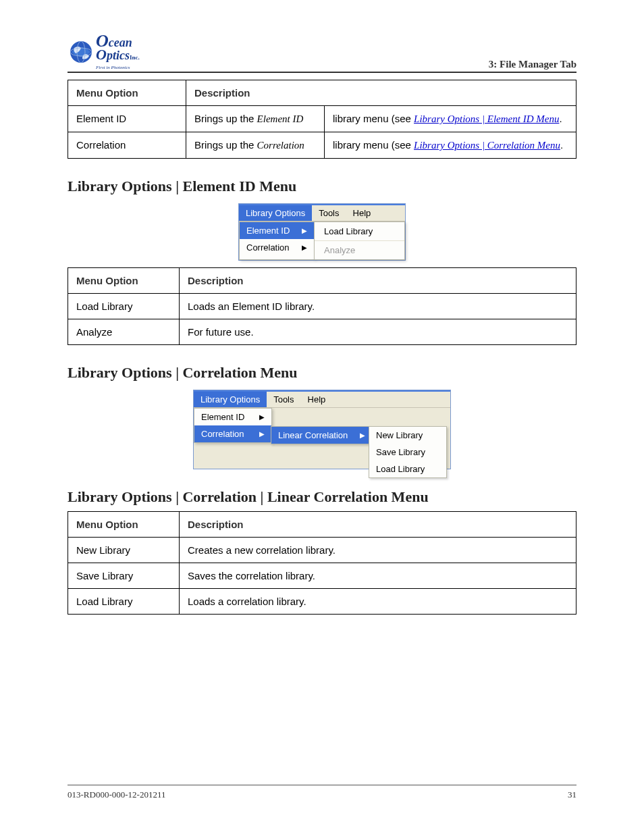  I want to click on elementid-menu-table: Menu Option Description Load Library Loa…, so click(322, 307).